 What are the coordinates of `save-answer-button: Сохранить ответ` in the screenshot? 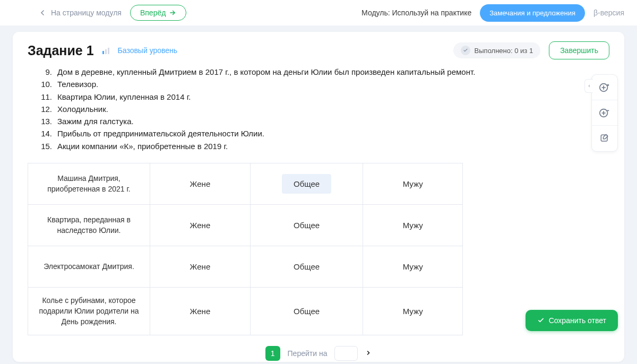 It's located at (572, 320).